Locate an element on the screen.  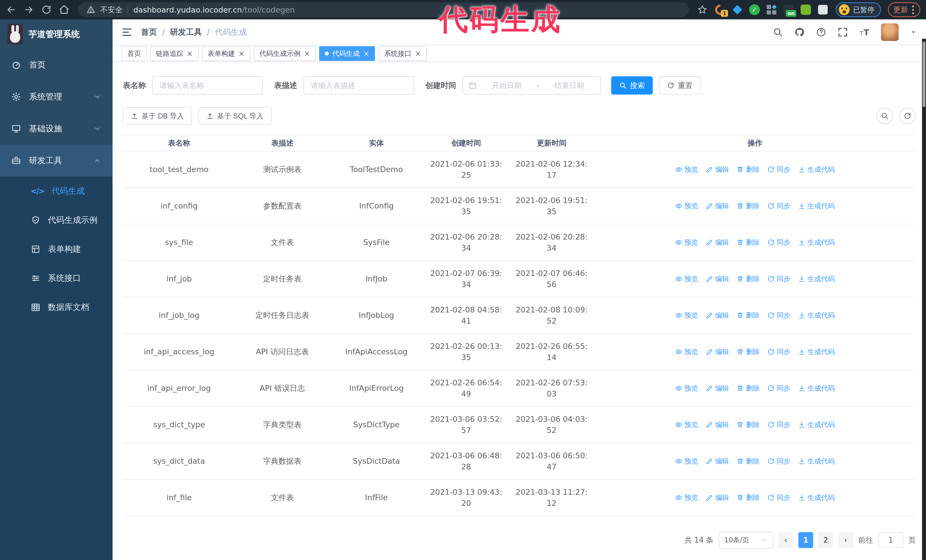
sidebar-item-dev-tools: 研发工具 is located at coordinates (56, 161).